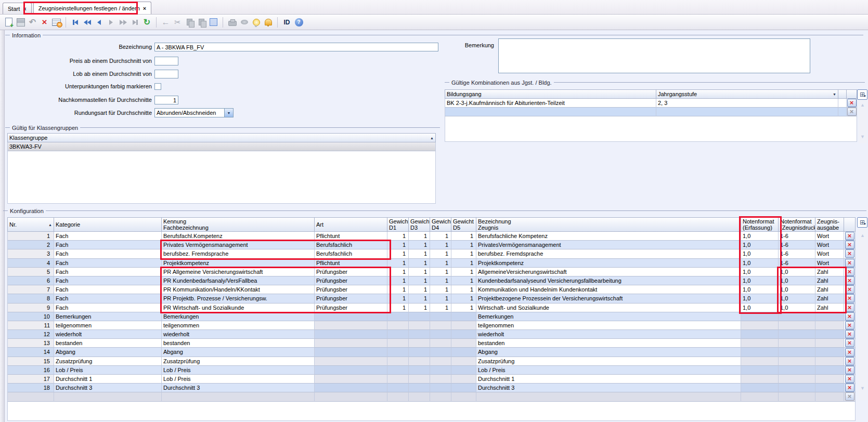 Image resolution: width=868 pixels, height=422 pixels. Describe the element at coordinates (863, 314) in the screenshot. I see `scrollbar-track` at that location.